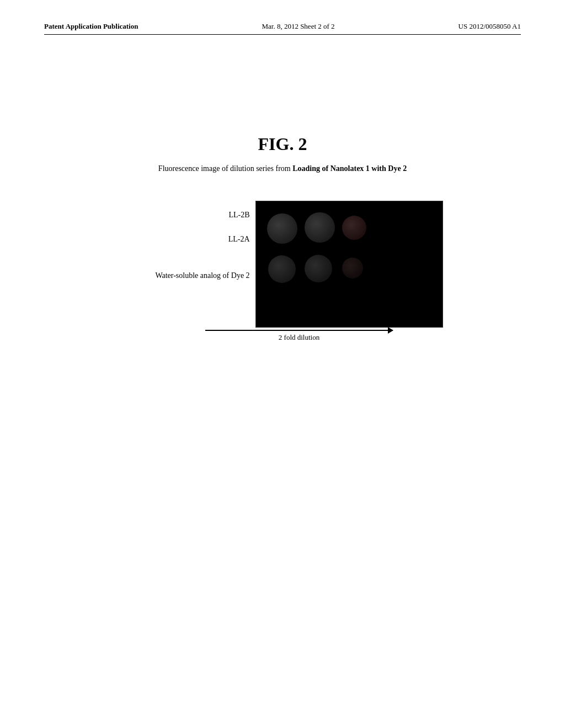 The image size is (565, 728). What do you see at coordinates (299, 338) in the screenshot?
I see `dilution-label: 2 fold dilution` at bounding box center [299, 338].